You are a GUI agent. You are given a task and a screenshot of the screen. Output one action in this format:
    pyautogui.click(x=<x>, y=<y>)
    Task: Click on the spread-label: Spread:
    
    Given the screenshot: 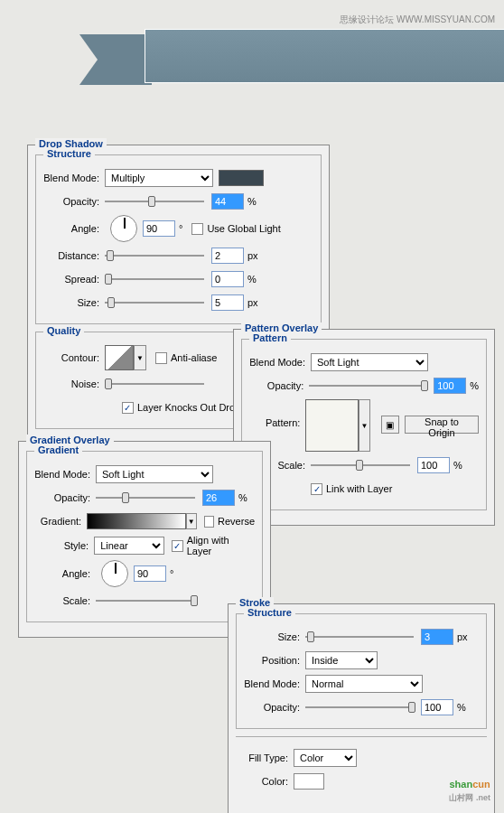 What is the action you would take?
    pyautogui.click(x=74, y=279)
    